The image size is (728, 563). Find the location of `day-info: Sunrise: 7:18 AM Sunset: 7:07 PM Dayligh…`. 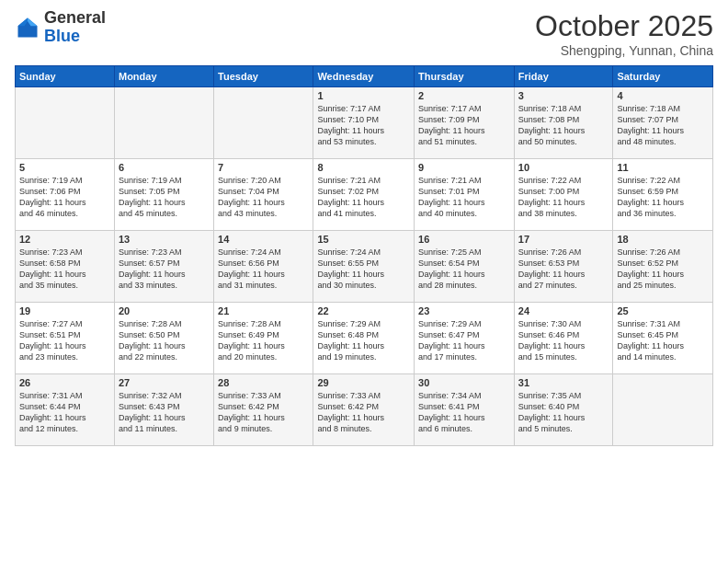

day-info: Sunrise: 7:18 AM Sunset: 7:07 PM Dayligh… is located at coordinates (663, 125).